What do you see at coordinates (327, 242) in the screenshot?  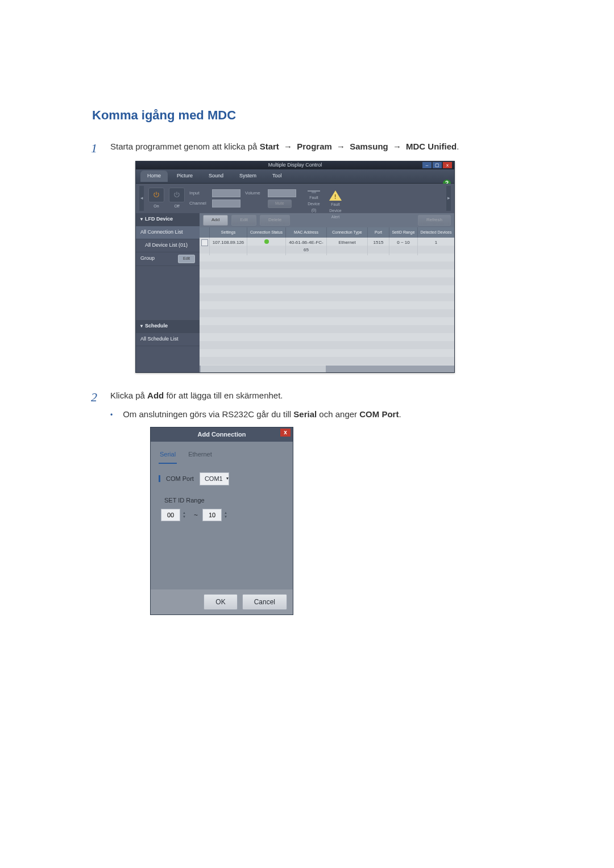 I see `table-row: 107.108.89.126 40-61-86-4E-FC-65 Etherne…` at bounding box center [327, 242].